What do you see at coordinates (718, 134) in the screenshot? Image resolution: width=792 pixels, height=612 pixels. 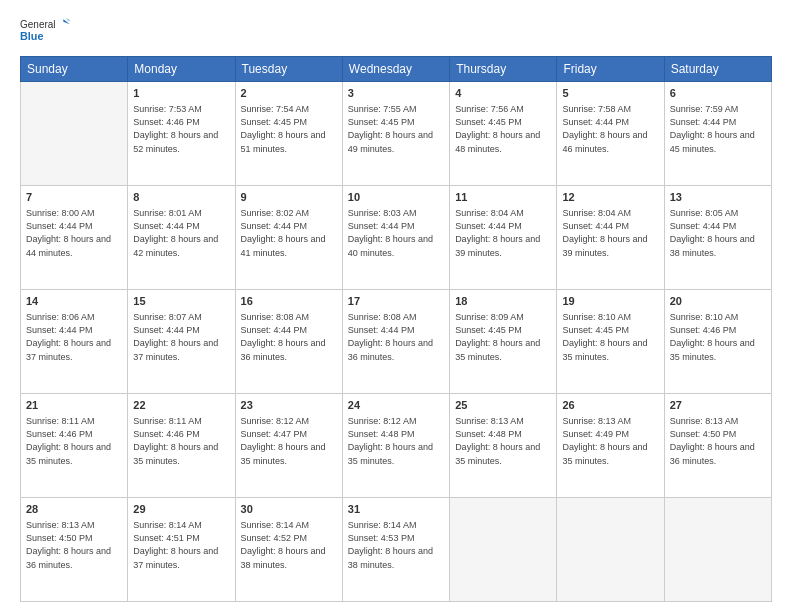 I see `calendar-cell-0-6: 6Sunrise: 7:59 AMSunset: 4:44 PMDaylight…` at bounding box center [718, 134].